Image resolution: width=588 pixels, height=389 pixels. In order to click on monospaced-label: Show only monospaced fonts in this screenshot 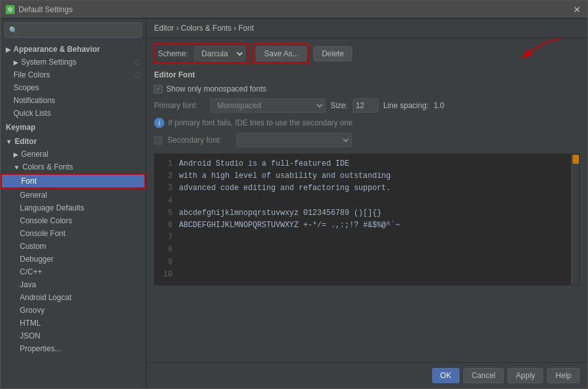, I will do `click(216, 89)`.